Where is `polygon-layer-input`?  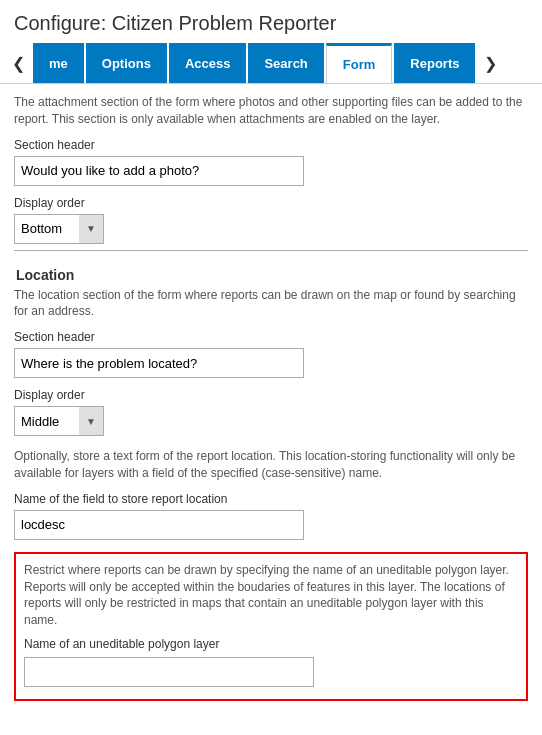 polygon-layer-input is located at coordinates (169, 672).